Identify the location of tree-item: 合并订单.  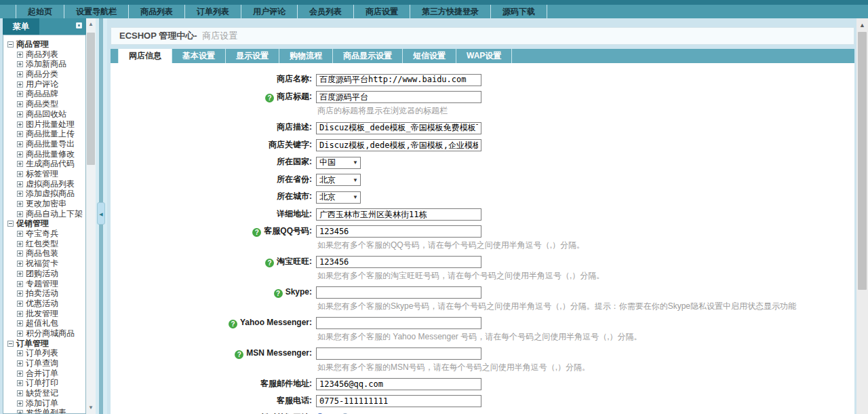
(52, 373).